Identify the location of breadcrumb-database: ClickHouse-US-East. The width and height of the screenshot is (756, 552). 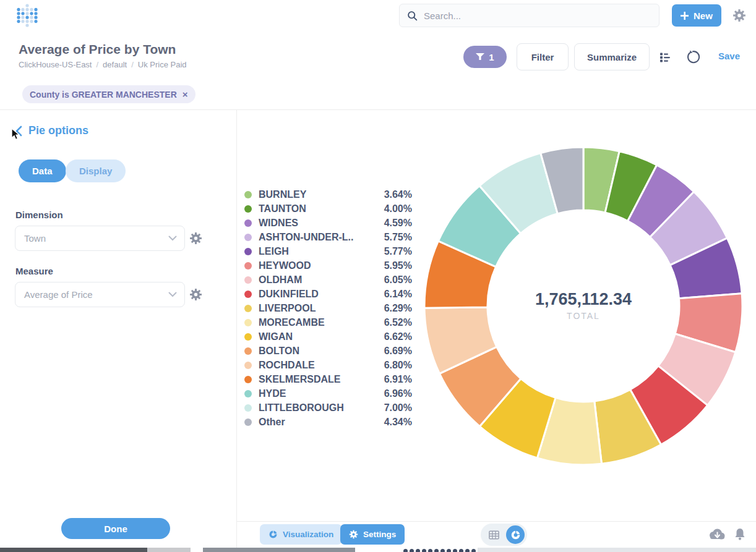
(55, 64).